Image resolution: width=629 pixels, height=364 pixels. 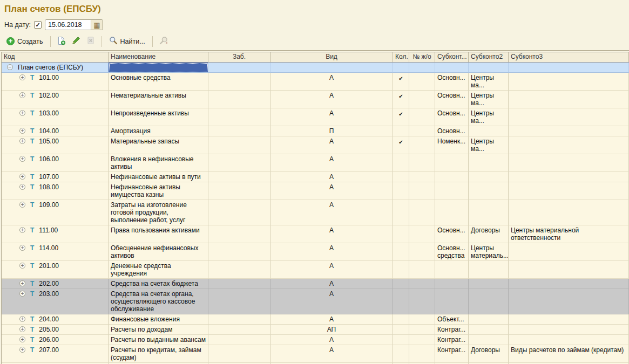 I want to click on find-button: Найти..., so click(x=127, y=41).